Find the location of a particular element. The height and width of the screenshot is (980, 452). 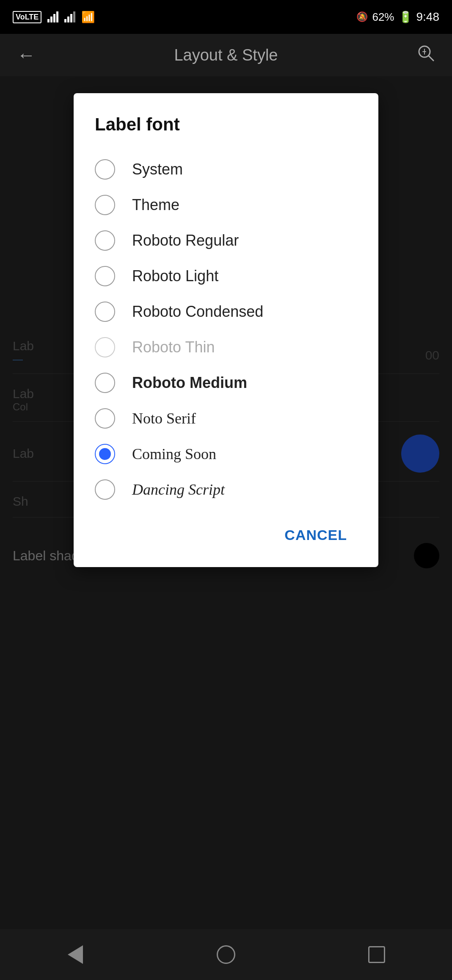

recents-nav-button is located at coordinates (377, 955).